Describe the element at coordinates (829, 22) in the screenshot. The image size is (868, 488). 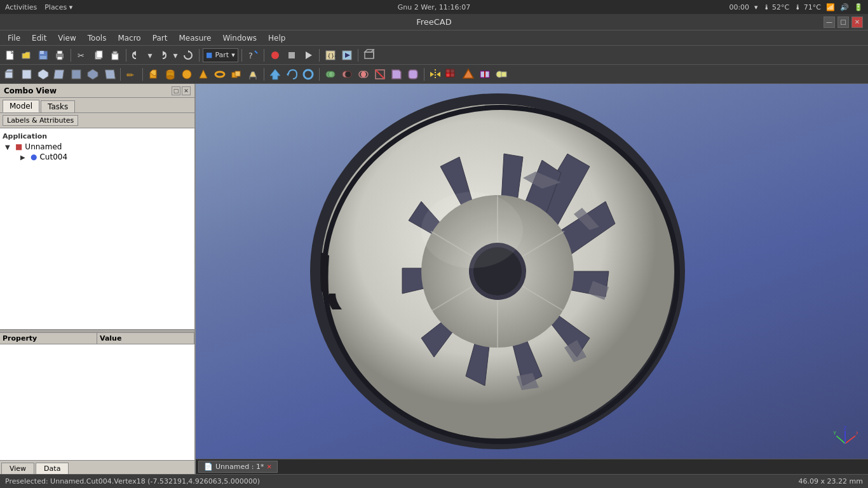
I see `minimize-button: —` at that location.